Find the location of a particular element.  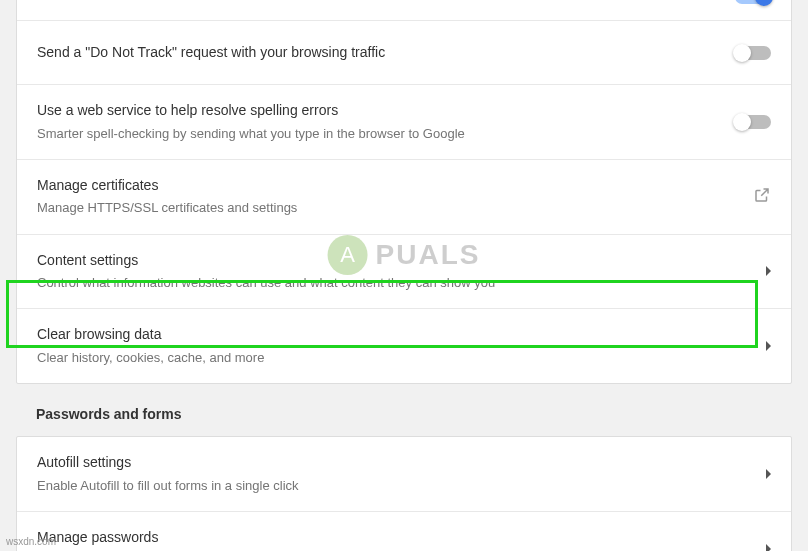

row-text: Send a "Do Not Track" request with your … is located at coordinates (386, 53).